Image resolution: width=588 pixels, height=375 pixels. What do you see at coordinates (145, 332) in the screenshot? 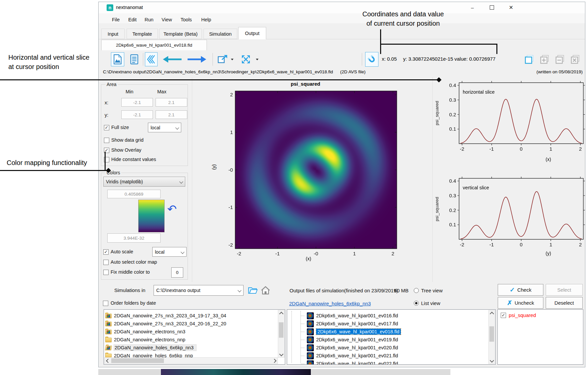
I see `folder-row: 2DGaN_nanowire_electrons_nn3` at bounding box center [145, 332].